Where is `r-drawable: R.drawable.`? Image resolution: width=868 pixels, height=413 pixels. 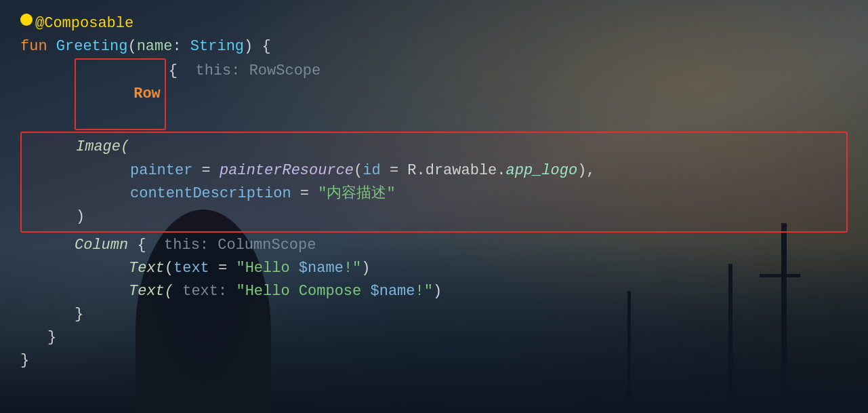 r-drawable: R.drawable. is located at coordinates (457, 171).